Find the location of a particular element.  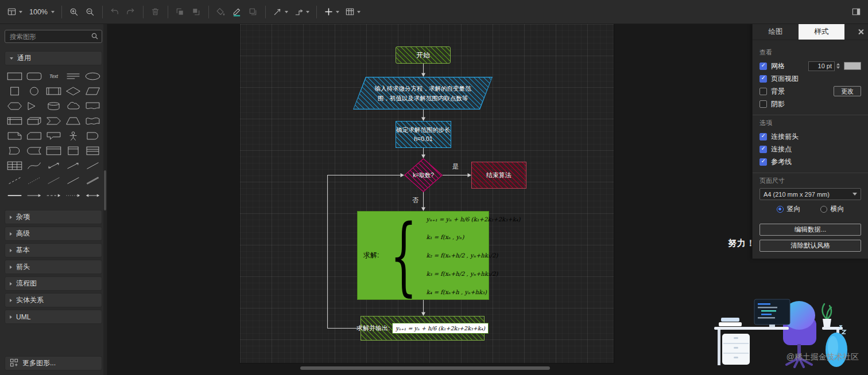

shape-and is located at coordinates (14, 151).